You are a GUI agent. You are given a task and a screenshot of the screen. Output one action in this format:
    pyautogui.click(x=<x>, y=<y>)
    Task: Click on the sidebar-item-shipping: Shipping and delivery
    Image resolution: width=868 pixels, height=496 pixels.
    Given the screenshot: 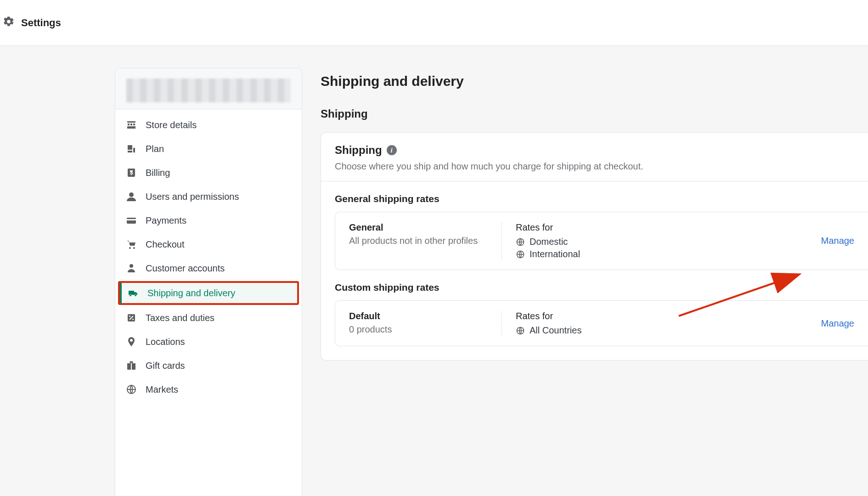 What is the action you would take?
    pyautogui.click(x=209, y=293)
    